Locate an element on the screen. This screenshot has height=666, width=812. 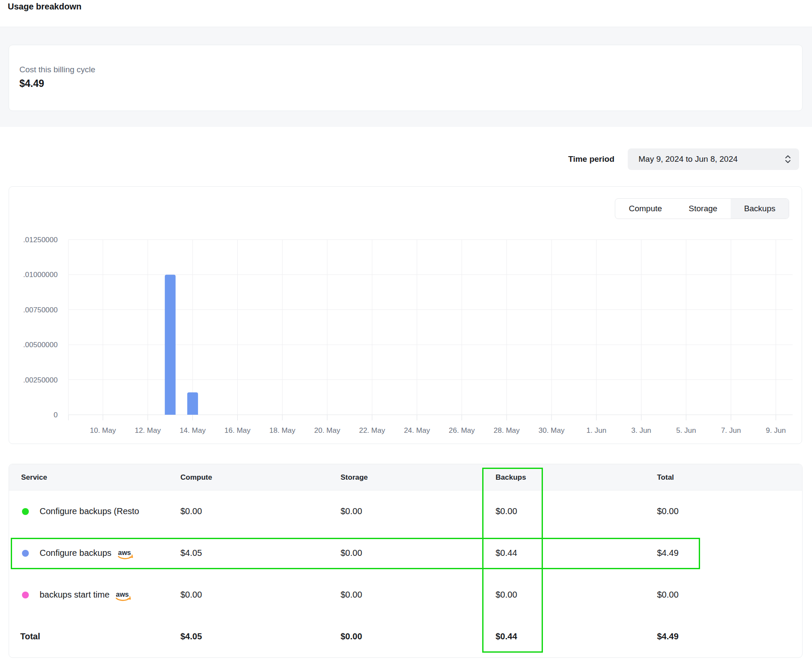
x-axis-label: 9. Jun is located at coordinates (776, 430).